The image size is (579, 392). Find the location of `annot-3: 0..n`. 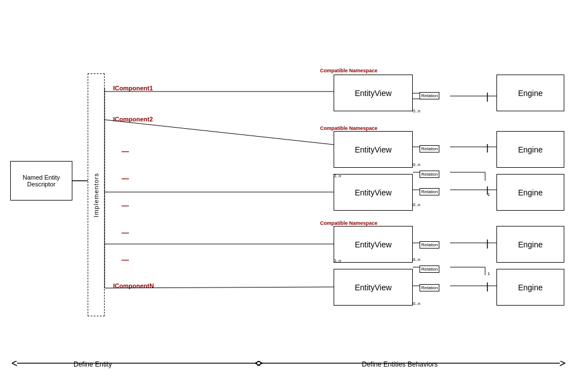

annot-3: 0..n is located at coordinates (337, 176).